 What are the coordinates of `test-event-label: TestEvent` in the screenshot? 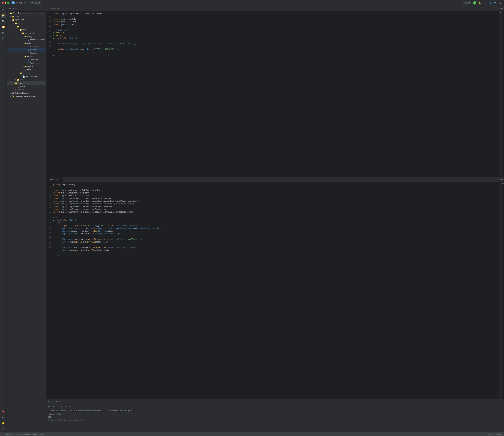 It's located at (34, 60).